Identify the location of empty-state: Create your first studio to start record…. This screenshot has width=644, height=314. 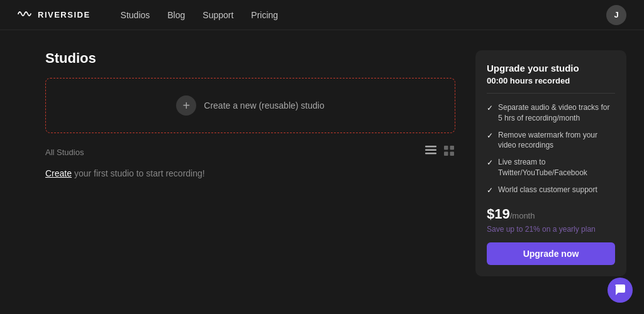
(250, 173).